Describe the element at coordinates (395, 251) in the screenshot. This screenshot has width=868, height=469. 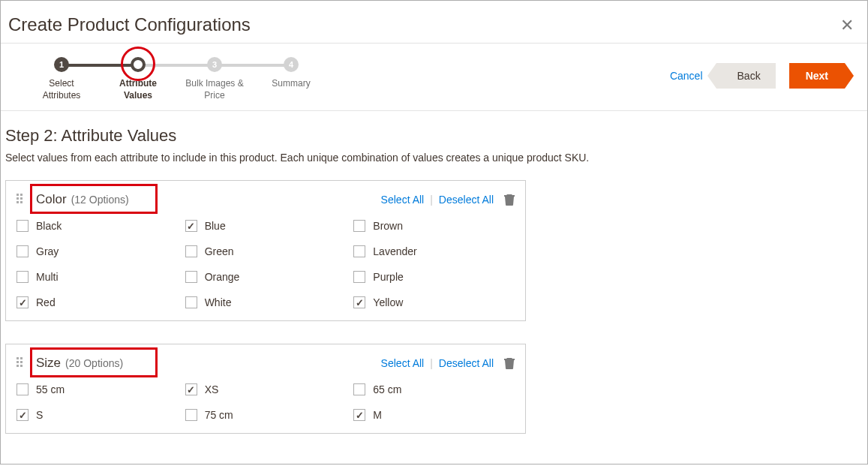
I see `option-label: Lavender` at that location.